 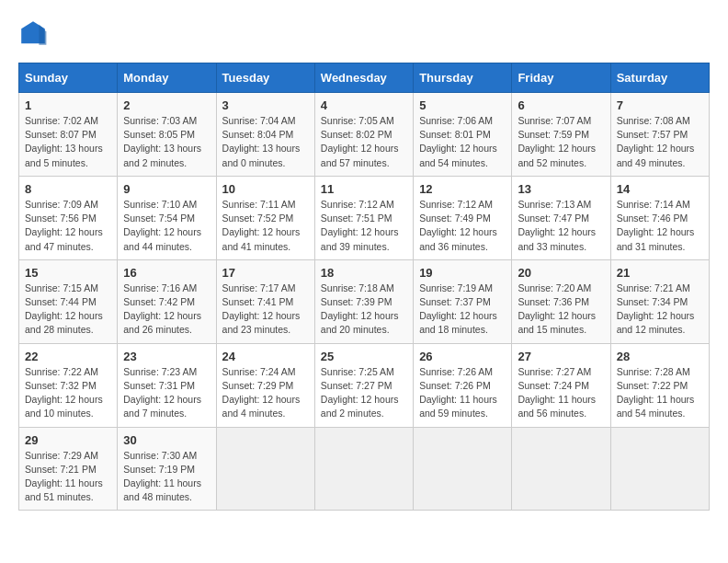 What do you see at coordinates (364, 302) in the screenshot?
I see `calendar-week-3: 15Sunrise: 7:15 AMSunset: 7:44 PMDayligh…` at bounding box center [364, 302].